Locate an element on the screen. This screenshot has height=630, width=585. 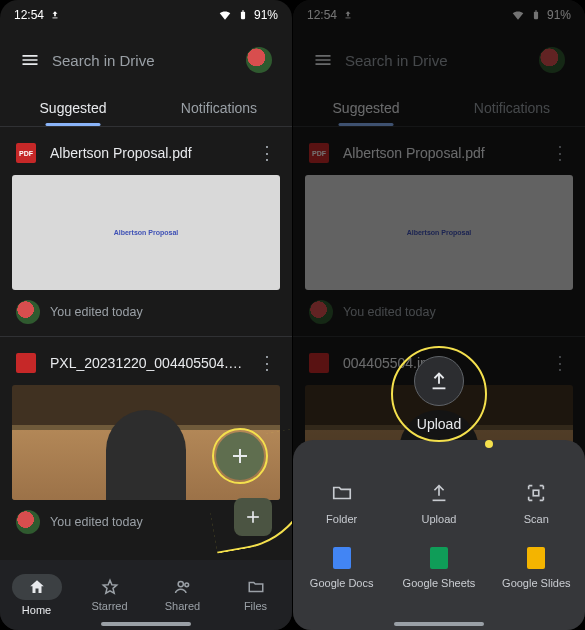
tabs: Suggested Notifications is located at coordinates (146, 108).